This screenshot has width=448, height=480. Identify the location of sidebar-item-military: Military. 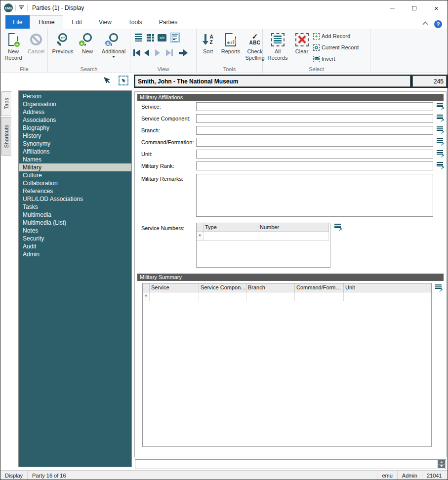
(75, 167).